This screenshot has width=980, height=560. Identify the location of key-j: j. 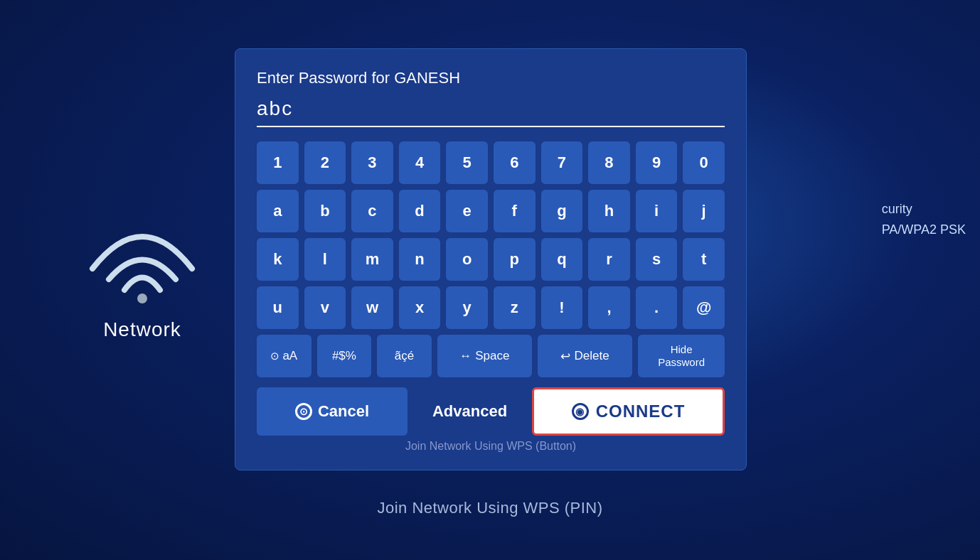
(704, 211).